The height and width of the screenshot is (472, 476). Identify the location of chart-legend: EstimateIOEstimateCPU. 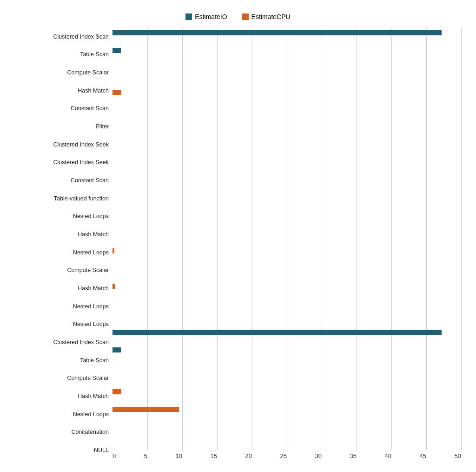
(238, 17).